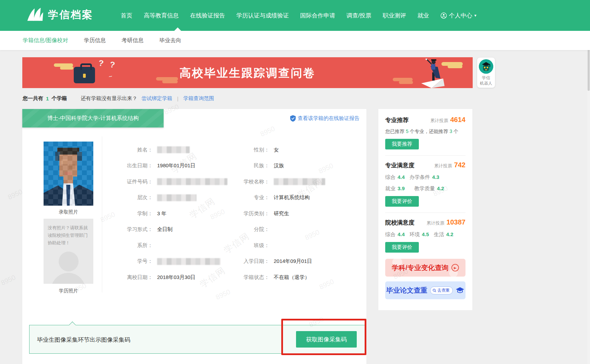 The height and width of the screenshot is (364, 590). Describe the element at coordinates (298, 15) in the screenshot. I see `nav-menu: 首页 高等教育信息 在线验证报告 学历认证与成绩验证 国际合作申请 调查/投票 …` at that location.